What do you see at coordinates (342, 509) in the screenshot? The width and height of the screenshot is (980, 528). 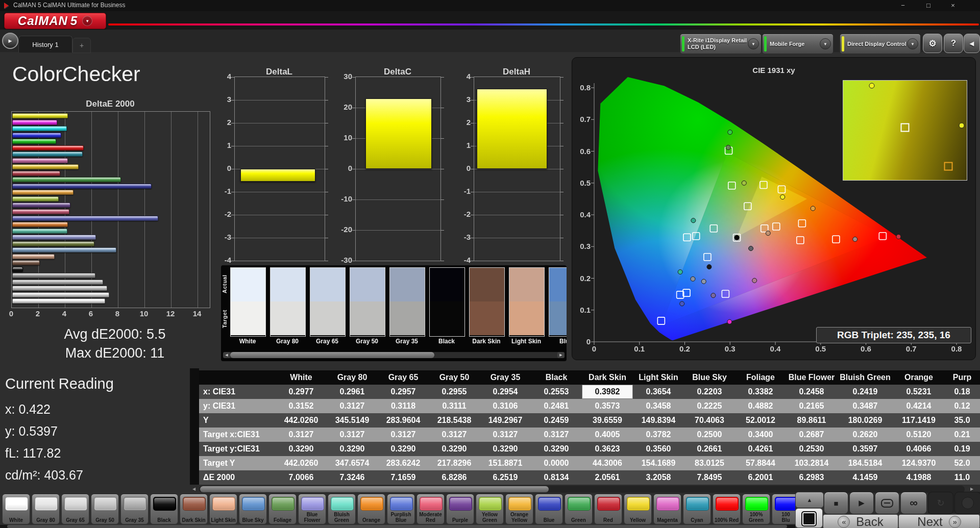 I see `patch-button-bluish-green: BluishGreen` at bounding box center [342, 509].